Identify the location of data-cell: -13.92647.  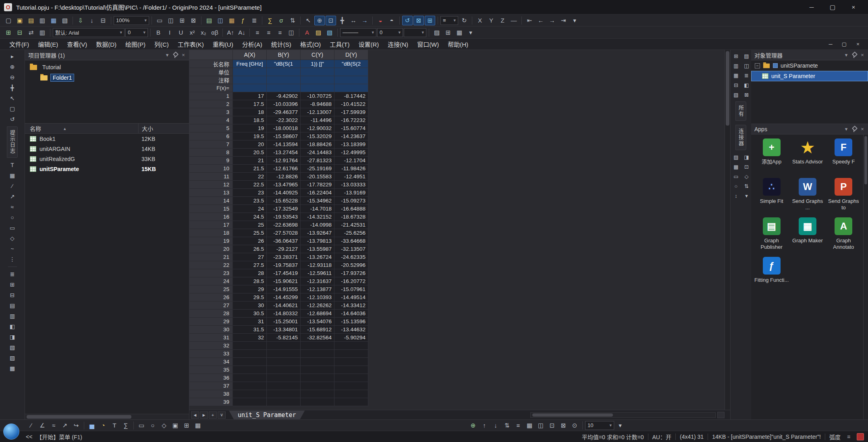
(318, 233).